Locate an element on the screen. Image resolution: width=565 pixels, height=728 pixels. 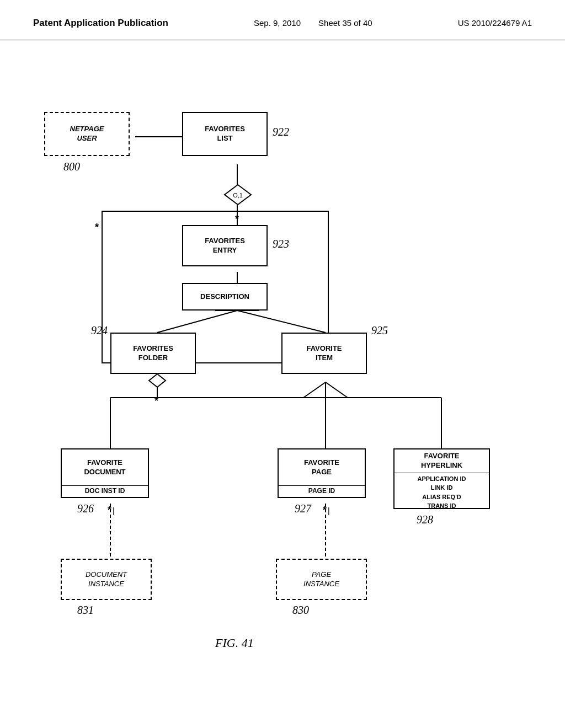
favorite-hyperlink-sub: APPLICATION IDLINK IDALIAS REQ'DTRANS ID is located at coordinates (441, 492).